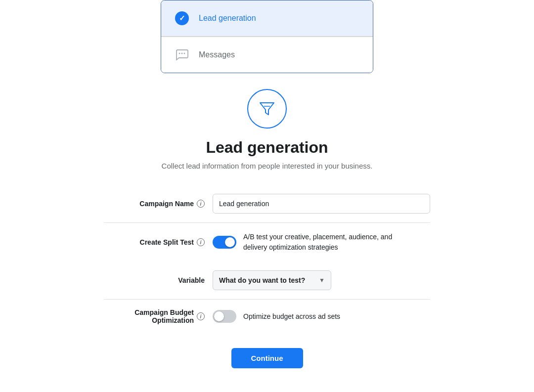 This screenshot has width=534, height=392. Describe the element at coordinates (267, 166) in the screenshot. I see `page-subtitle: Collect lead information from people int…` at that location.